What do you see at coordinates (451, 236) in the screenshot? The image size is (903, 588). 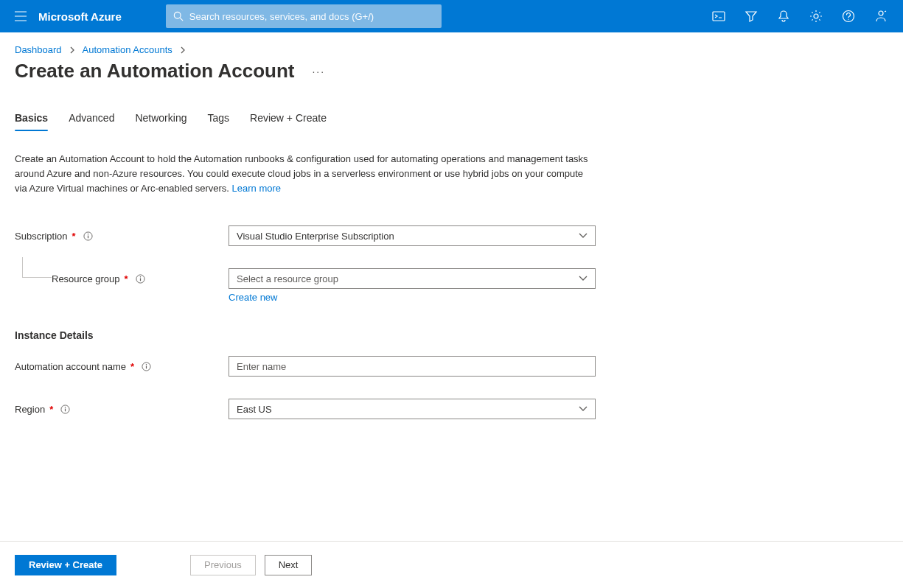 I see `subscription-row: Subscription * Visual Studio Enterprise …` at bounding box center [451, 236].